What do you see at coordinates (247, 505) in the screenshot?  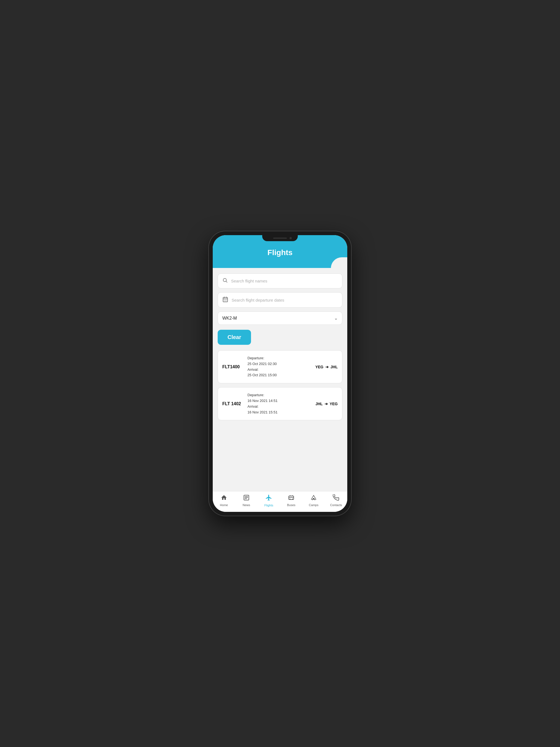 I see `nav-label-news: News` at bounding box center [247, 505].